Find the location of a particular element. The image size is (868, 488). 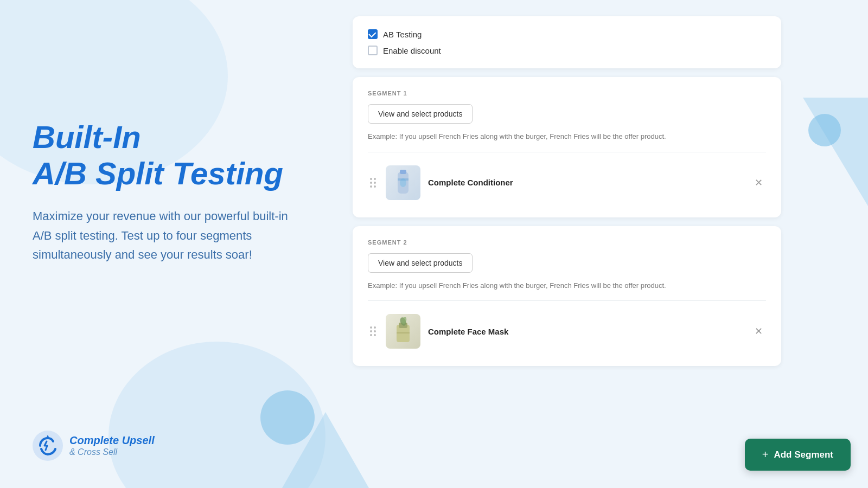

segment-2-view-products-button: View and select products is located at coordinates (420, 263).